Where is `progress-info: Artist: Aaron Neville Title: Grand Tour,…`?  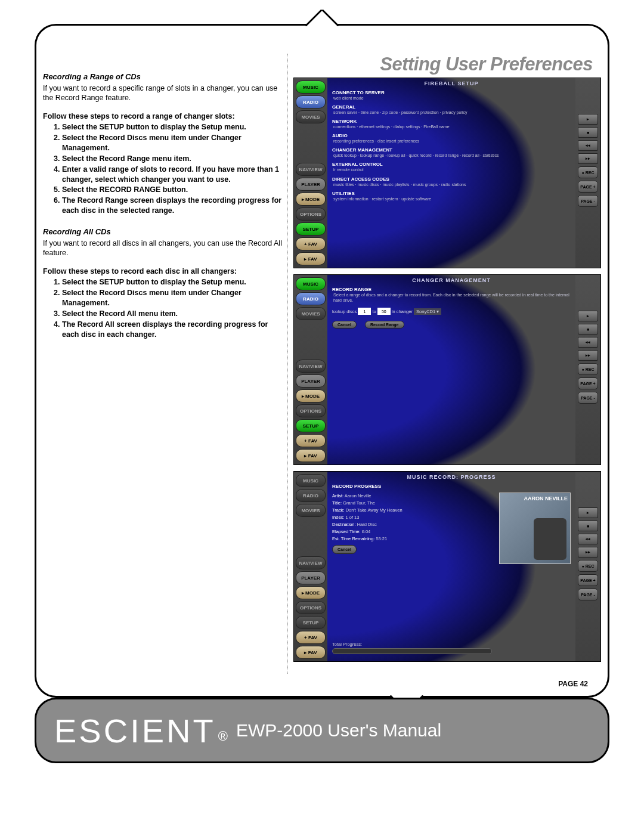 progress-info: Artist: Aaron Neville Title: Grand Tour,… is located at coordinates (413, 528).